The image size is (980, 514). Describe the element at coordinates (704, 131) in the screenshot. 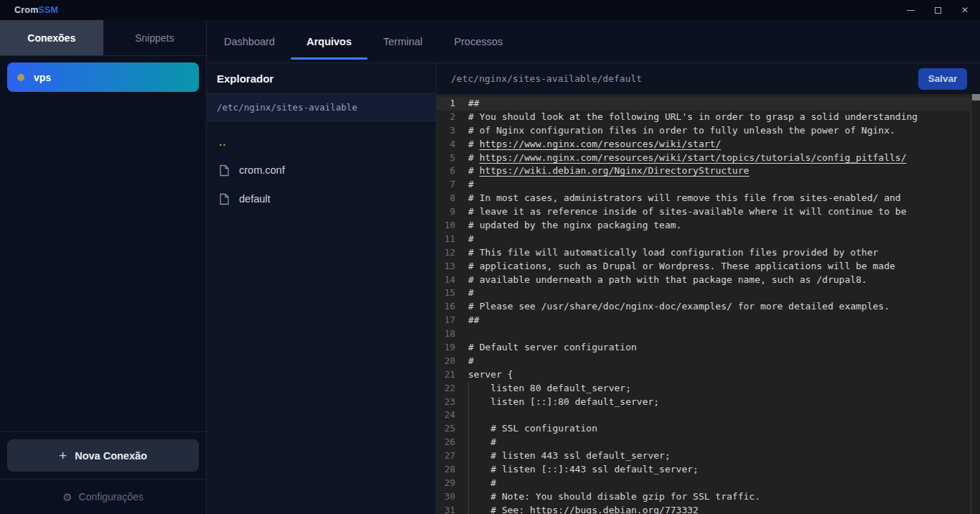

I see `code-line: 3# of Nginx configuration files in order…` at that location.